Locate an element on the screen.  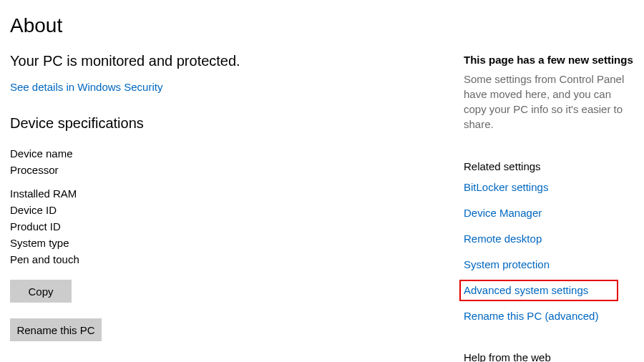
spec-installed-ram: Installed RAM is located at coordinates (232, 193).